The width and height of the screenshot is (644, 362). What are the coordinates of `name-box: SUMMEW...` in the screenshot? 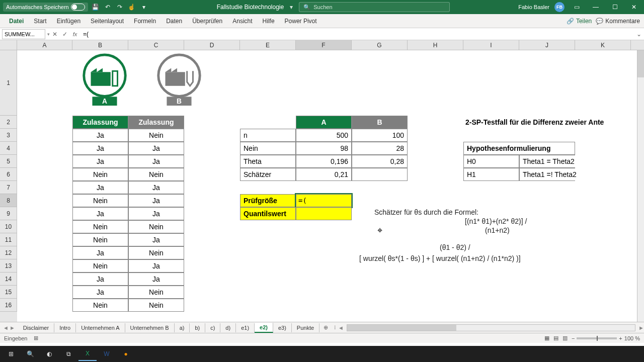 It's located at (24, 34).